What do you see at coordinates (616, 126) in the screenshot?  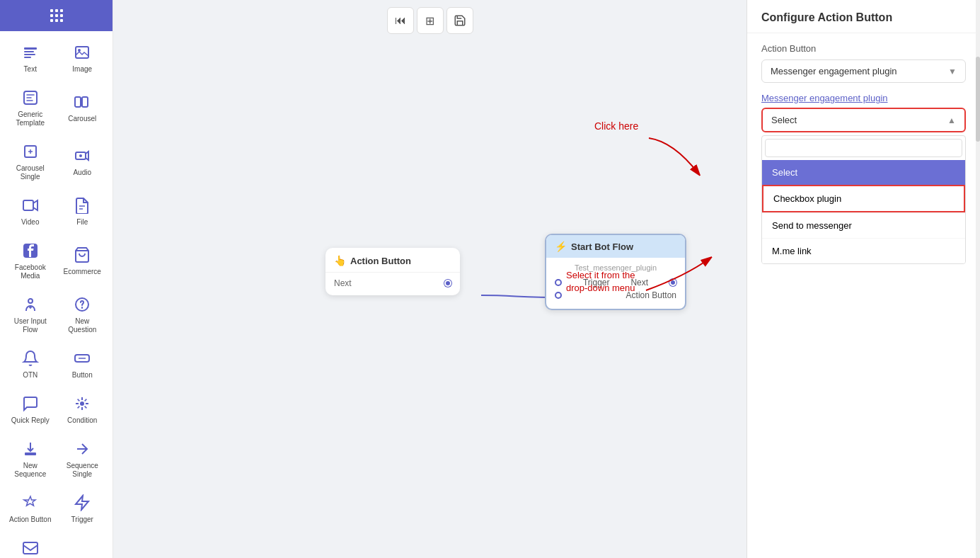 I see `click-here-annotation: Click here` at bounding box center [616, 126].